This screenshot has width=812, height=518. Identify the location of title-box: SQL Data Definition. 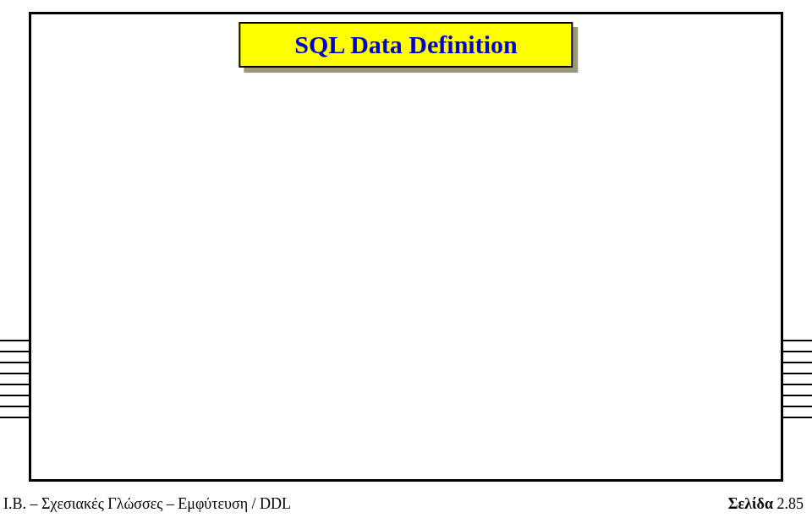
(406, 45).